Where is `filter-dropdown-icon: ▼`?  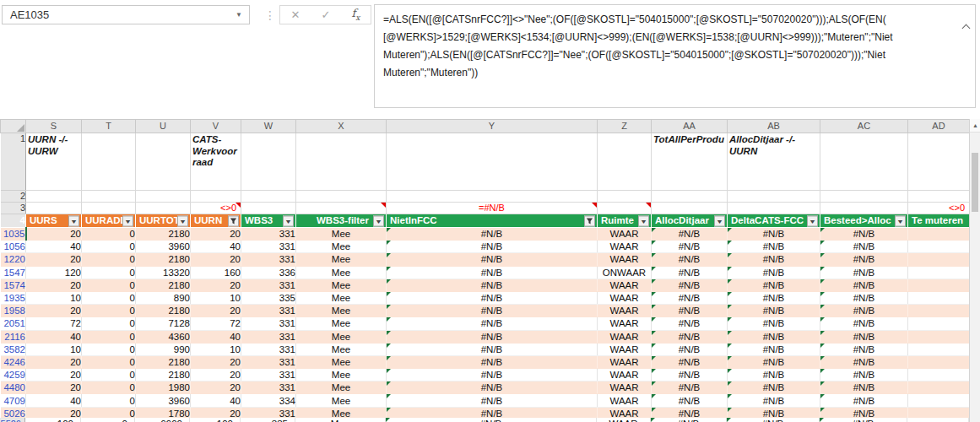
filter-dropdown-icon: ▼ is located at coordinates (128, 221).